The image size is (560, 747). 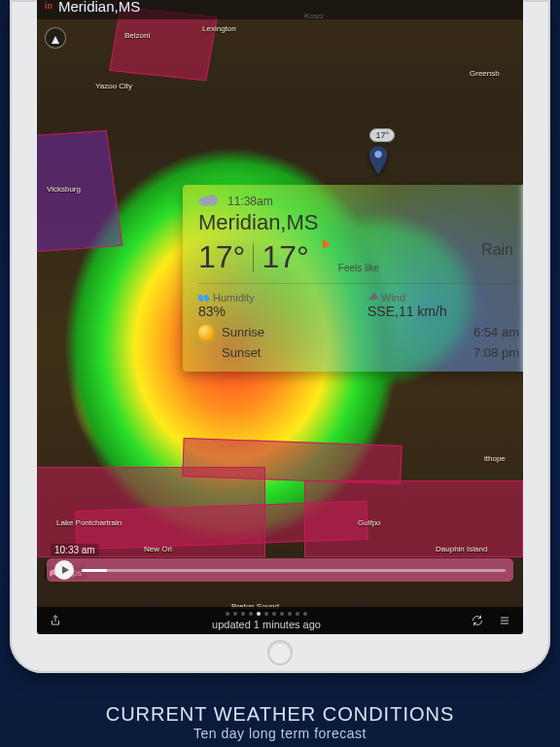 I want to click on condition-text: Rain, so click(x=498, y=250).